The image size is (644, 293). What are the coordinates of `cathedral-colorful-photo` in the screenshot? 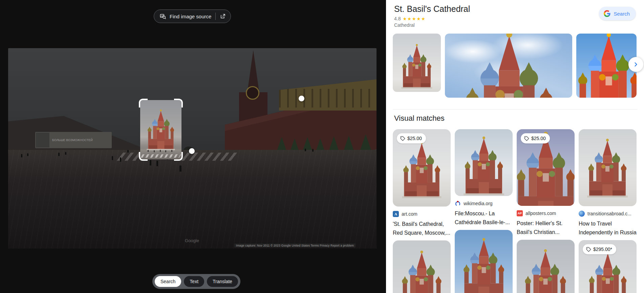 It's located at (606, 66).